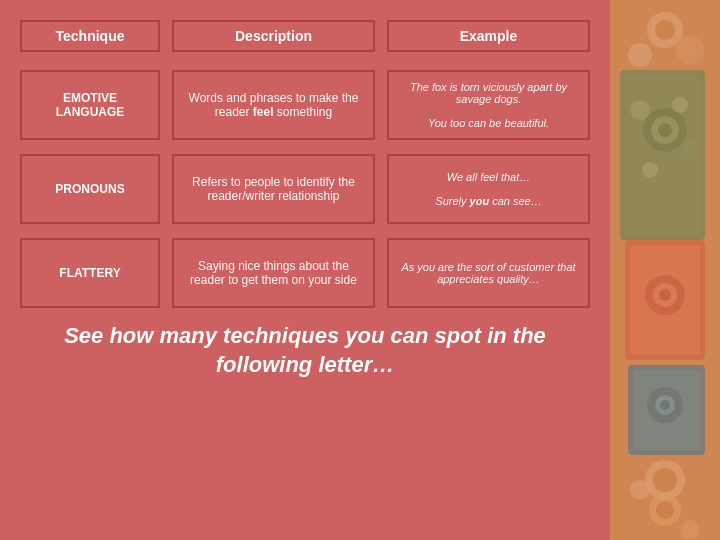 Image resolution: width=720 pixels, height=540 pixels. I want to click on row-flattery: FLATTERY Saying nice things about the re…, so click(305, 273).